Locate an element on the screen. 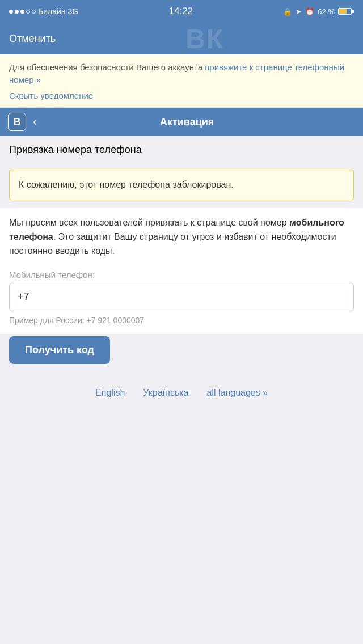  main-text-suffix: . Это защитит Вашу страницу от угроз и и… is located at coordinates (172, 244).